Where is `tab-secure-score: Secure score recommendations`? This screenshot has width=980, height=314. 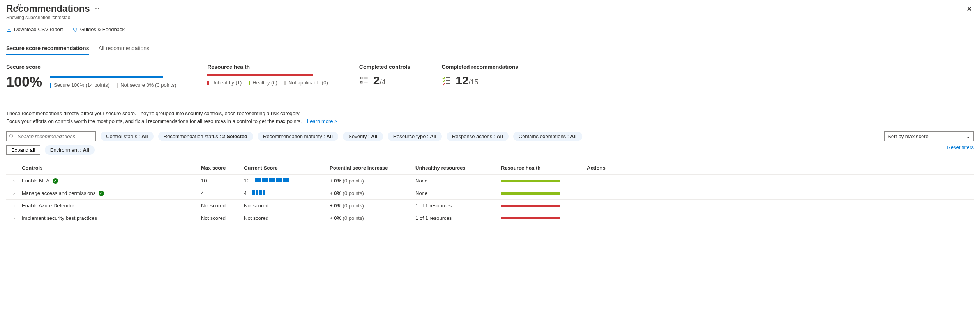
tab-secure-score: Secure score recommendations is located at coordinates (48, 49).